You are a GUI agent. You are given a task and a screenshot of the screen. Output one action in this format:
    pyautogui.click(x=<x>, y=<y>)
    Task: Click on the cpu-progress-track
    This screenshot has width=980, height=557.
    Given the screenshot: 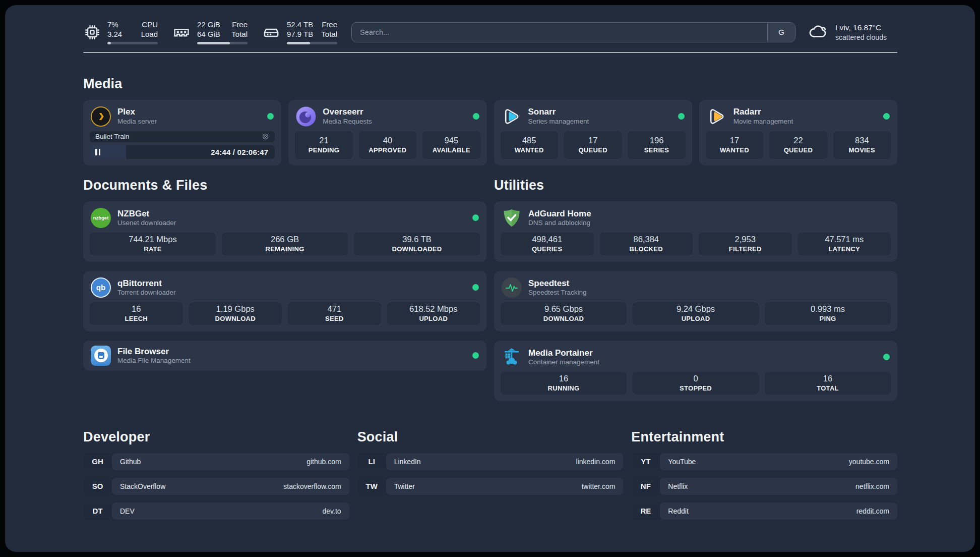 What is the action you would take?
    pyautogui.click(x=133, y=43)
    